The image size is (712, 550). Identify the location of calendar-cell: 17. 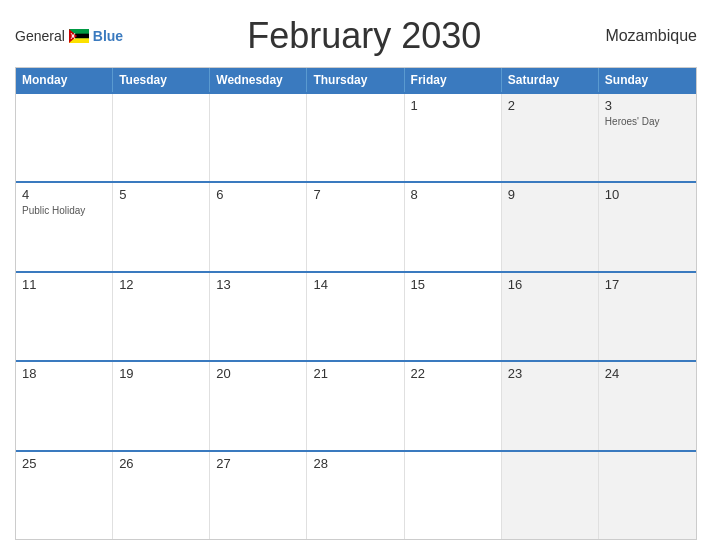
(648, 316).